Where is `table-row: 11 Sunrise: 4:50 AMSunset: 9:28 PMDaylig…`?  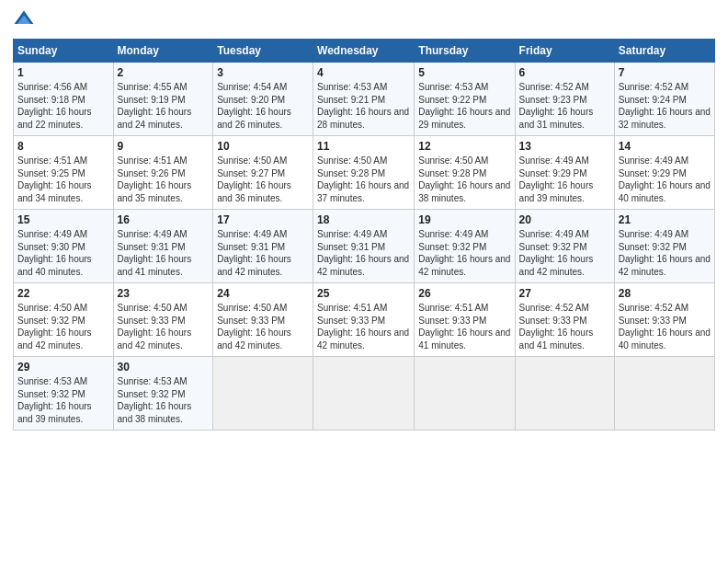 table-row: 11 Sunrise: 4:50 AMSunset: 9:28 PMDaylig… is located at coordinates (364, 173).